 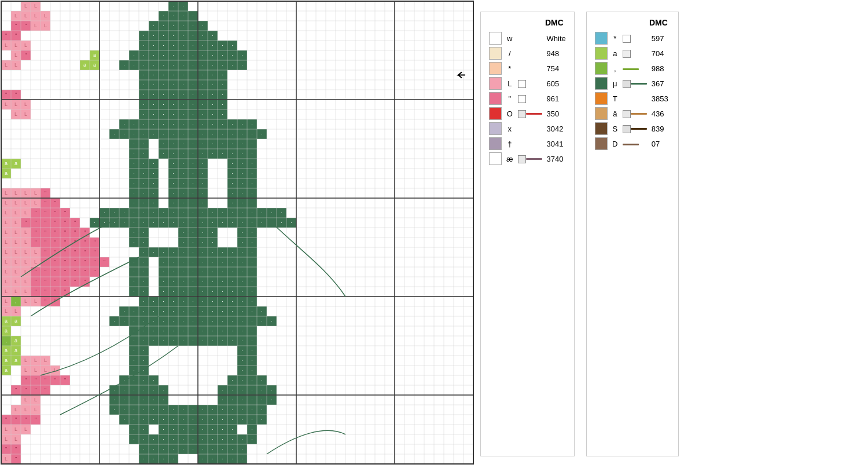 I want to click on symbol-cell: L, so click(x=510, y=83).